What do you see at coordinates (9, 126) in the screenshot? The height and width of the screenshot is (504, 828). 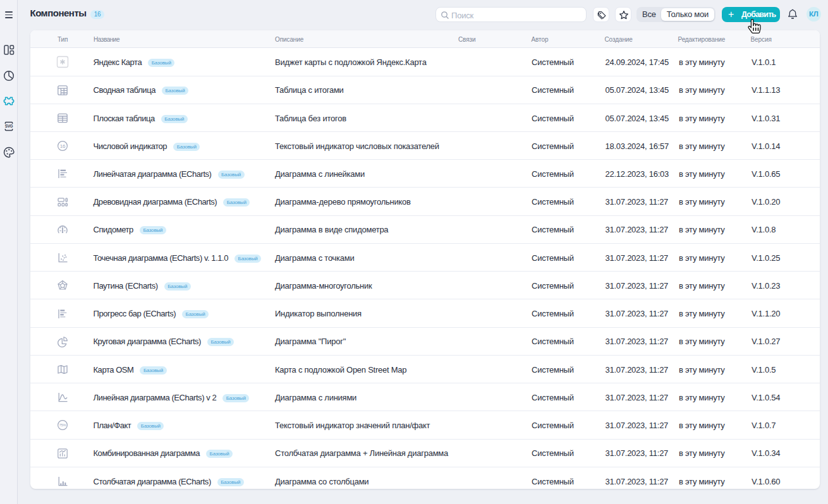 I see `svg-text: SVG` at bounding box center [9, 126].